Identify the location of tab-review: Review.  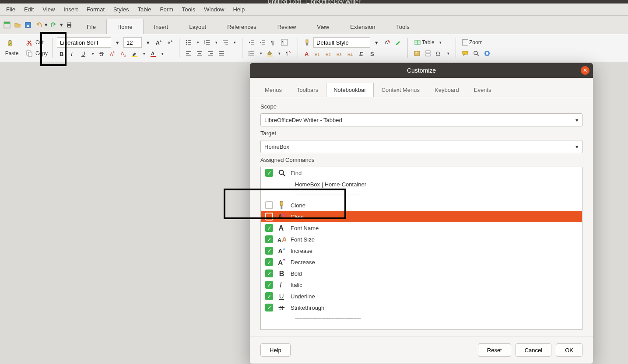
(287, 26).